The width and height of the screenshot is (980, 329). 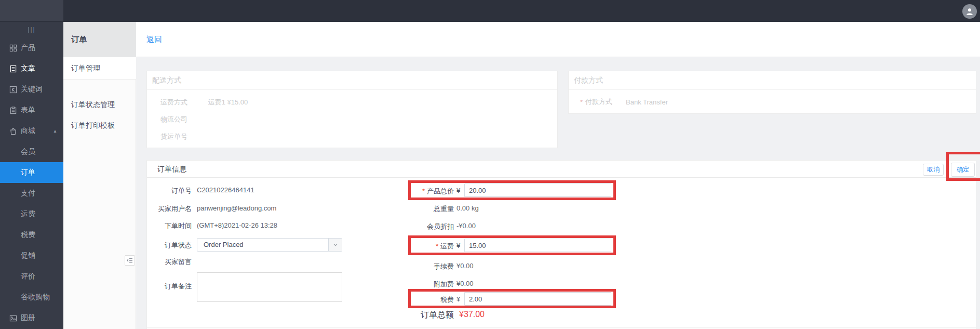 What do you see at coordinates (352, 109) in the screenshot?
I see `shipping-method-card: 配送方式 运费方式 运费1 ¥15.00 物流公司 货运单号` at bounding box center [352, 109].